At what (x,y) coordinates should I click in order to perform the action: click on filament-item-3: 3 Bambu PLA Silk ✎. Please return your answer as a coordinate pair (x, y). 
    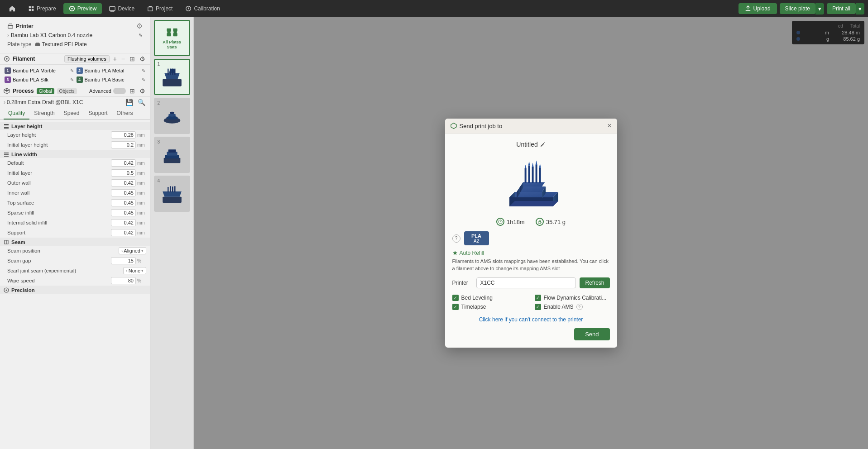
    Looking at the image, I should click on (39, 80).